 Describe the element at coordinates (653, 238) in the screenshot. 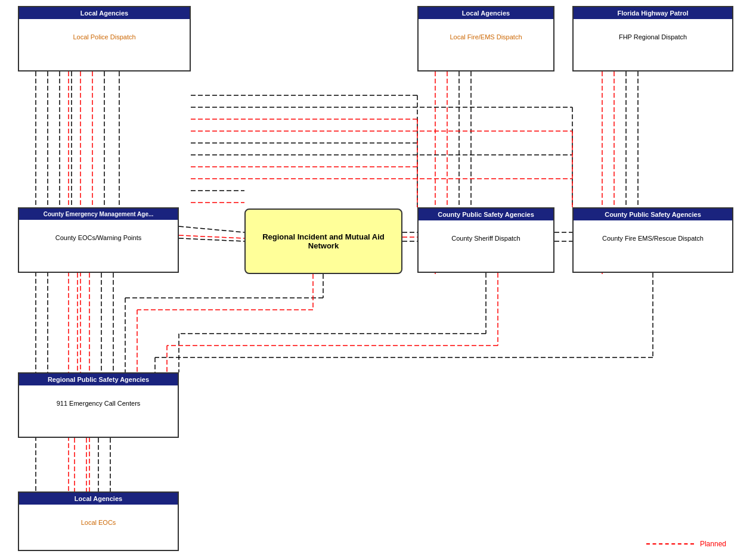

I see `county-fire-body: County Fire EMS/Rescue Dispatch` at that location.